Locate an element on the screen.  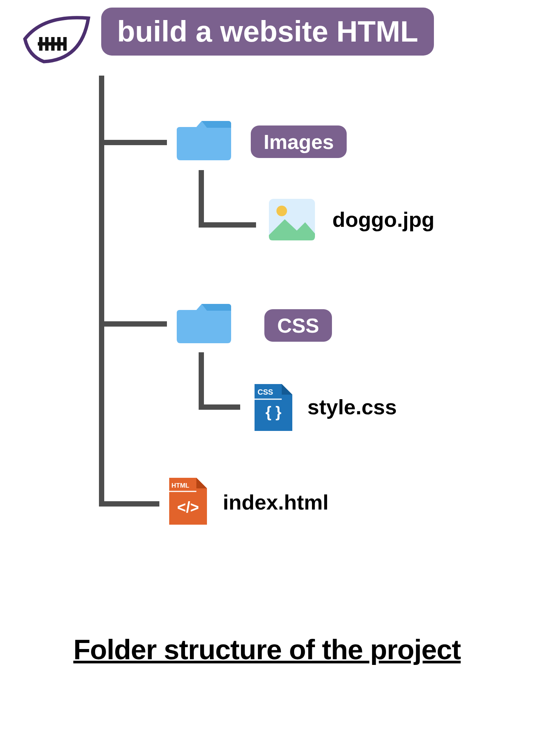
logo-football-icon is located at coordinates (57, 39).